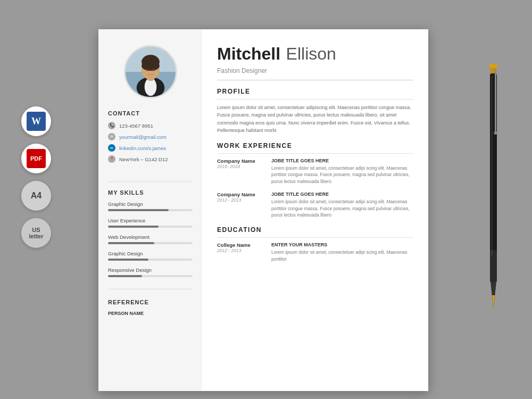 The width and height of the screenshot is (532, 399). I want to click on word-icon, so click(36, 121).